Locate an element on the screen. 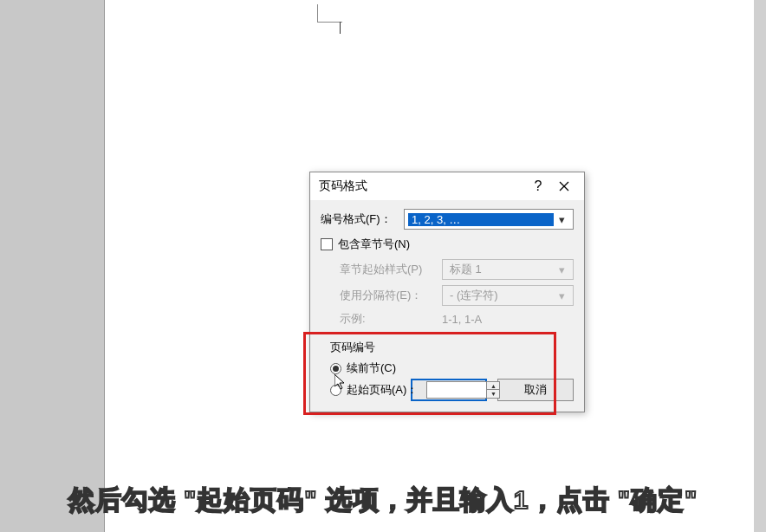  chapter-style-value: 标题 1 is located at coordinates (500, 269).